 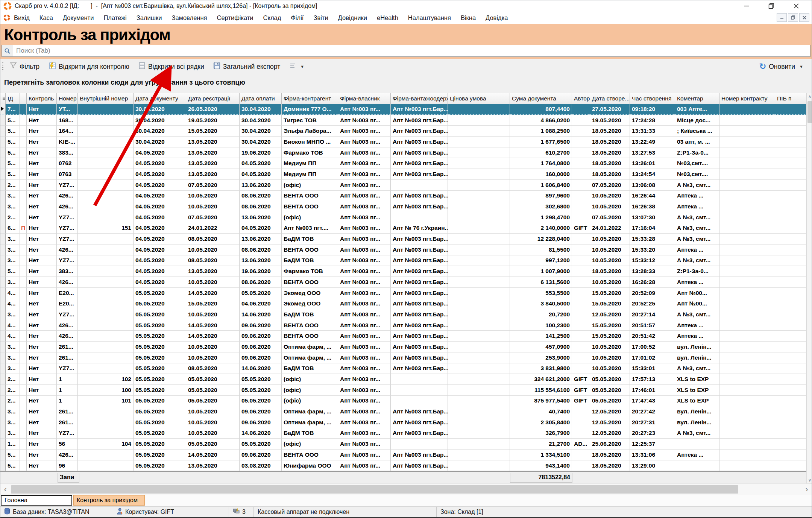 What do you see at coordinates (403, 390) in the screenshot?
I see `table-row: 2...Нет110005.05.202005.05.202005.05.202…` at bounding box center [403, 390].